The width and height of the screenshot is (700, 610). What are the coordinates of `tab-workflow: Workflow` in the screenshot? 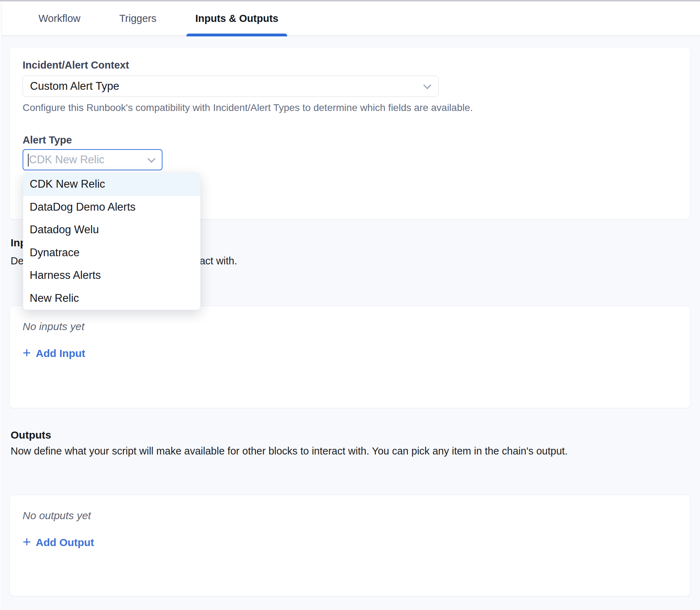 It's located at (59, 18).